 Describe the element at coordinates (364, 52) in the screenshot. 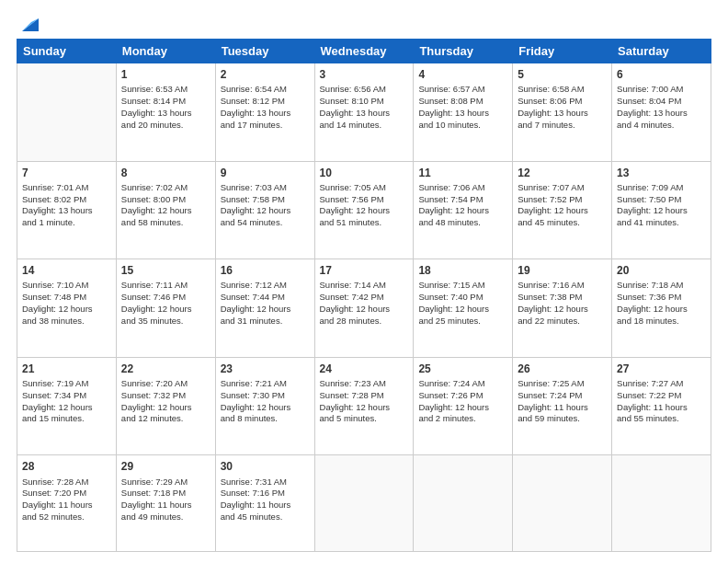

I see `calendar-header-row: SundayMondayTuesdayWednesdayThursdayFrid…` at that location.